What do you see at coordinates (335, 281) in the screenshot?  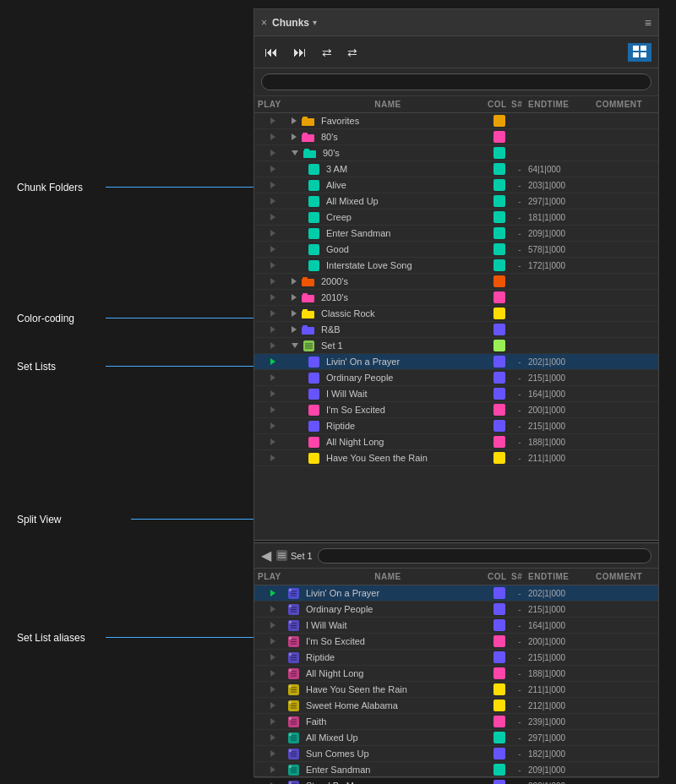 I see `row-label-10: 2000's` at bounding box center [335, 281].